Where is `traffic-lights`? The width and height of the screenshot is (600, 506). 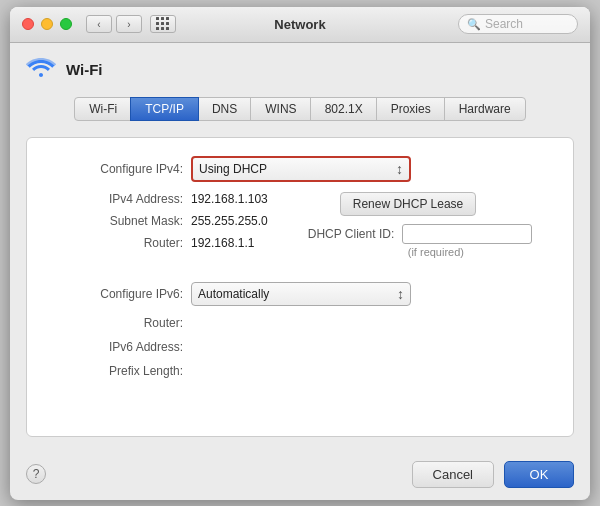 traffic-lights is located at coordinates (47, 24).